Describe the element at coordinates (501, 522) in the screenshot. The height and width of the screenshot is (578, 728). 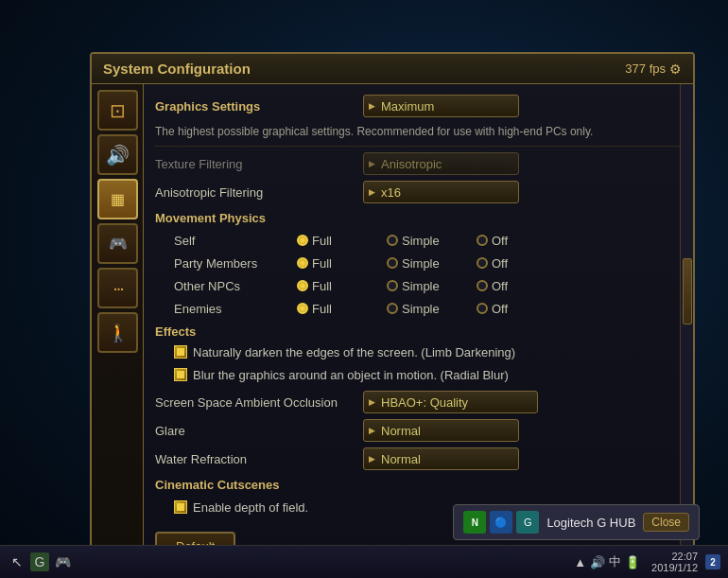
I see `bluetooth-icon: 🔵` at that location.